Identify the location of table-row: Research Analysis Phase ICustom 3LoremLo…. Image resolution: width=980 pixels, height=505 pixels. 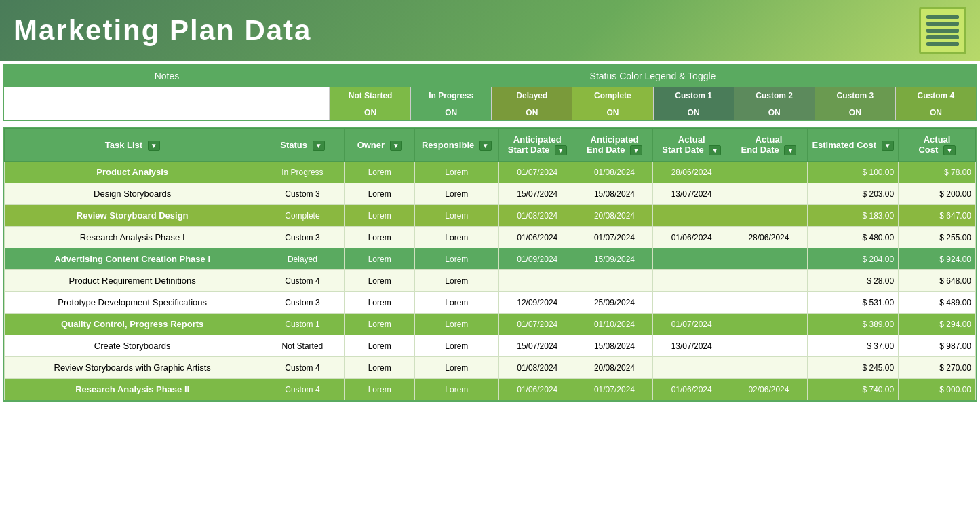
(490, 238).